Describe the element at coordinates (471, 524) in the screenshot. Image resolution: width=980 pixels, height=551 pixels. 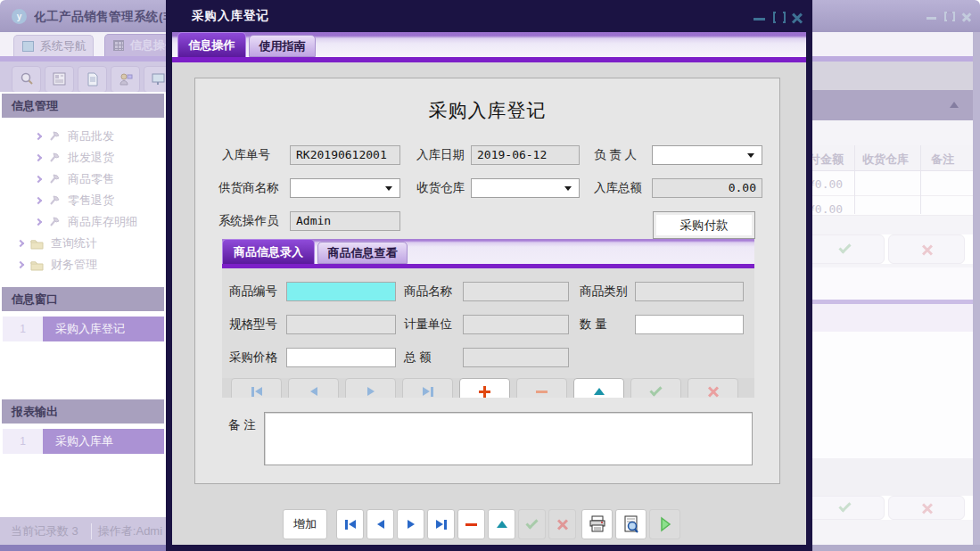
I see `rec-delete-button` at that location.